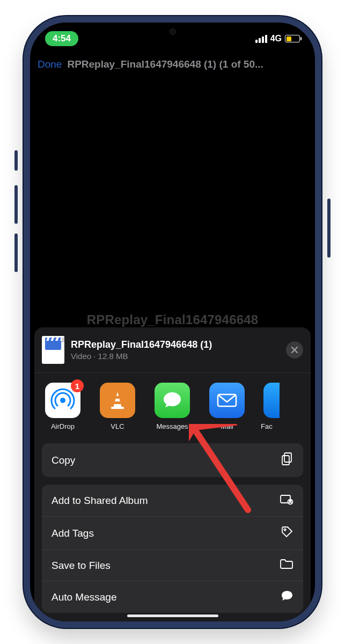 Image resolution: width=345 pixels, height=644 pixels. I want to click on close-button, so click(295, 350).